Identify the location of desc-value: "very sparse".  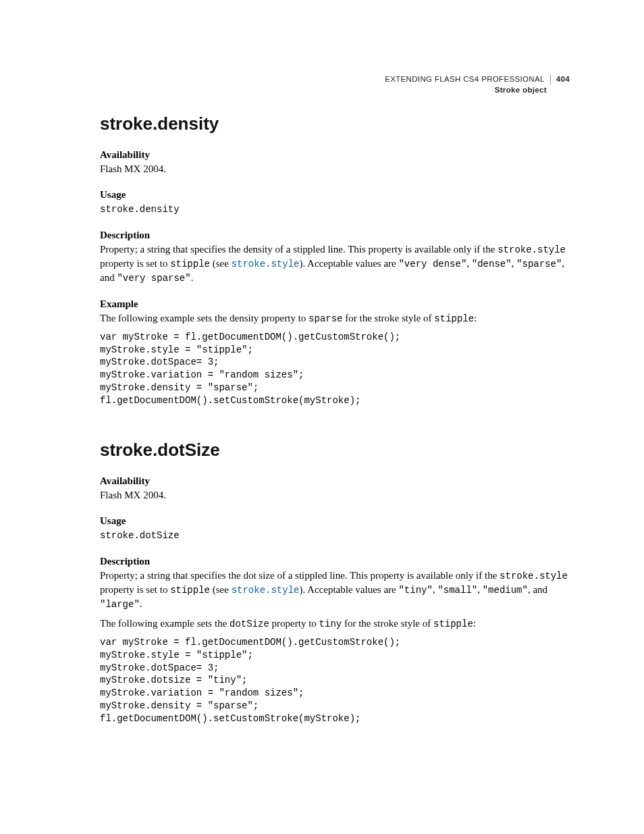
(154, 278).